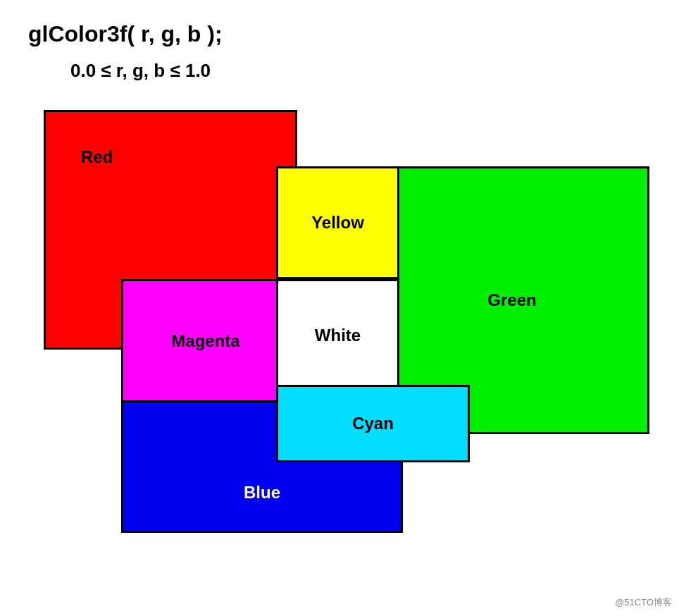 Image resolution: width=679 pixels, height=616 pixels. What do you see at coordinates (340, 34) in the screenshot?
I see `page-title: glColor3f( r, g, b );` at bounding box center [340, 34].